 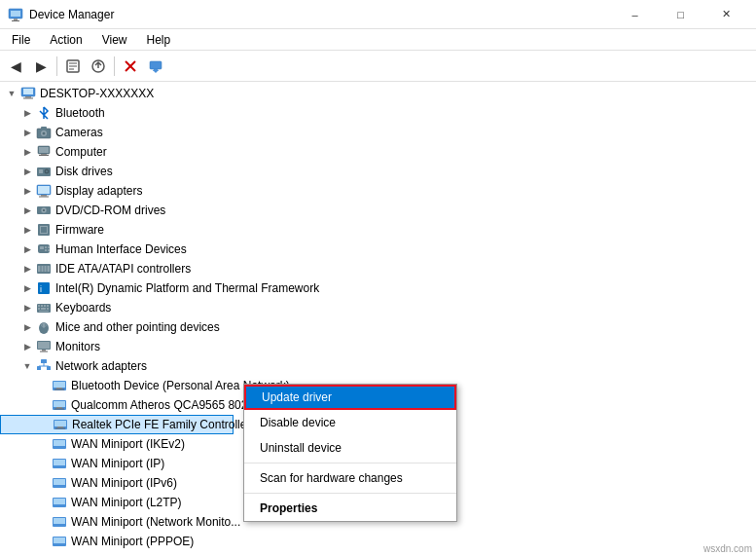 I want to click on toolbar-back: ◀, so click(x=16, y=66).